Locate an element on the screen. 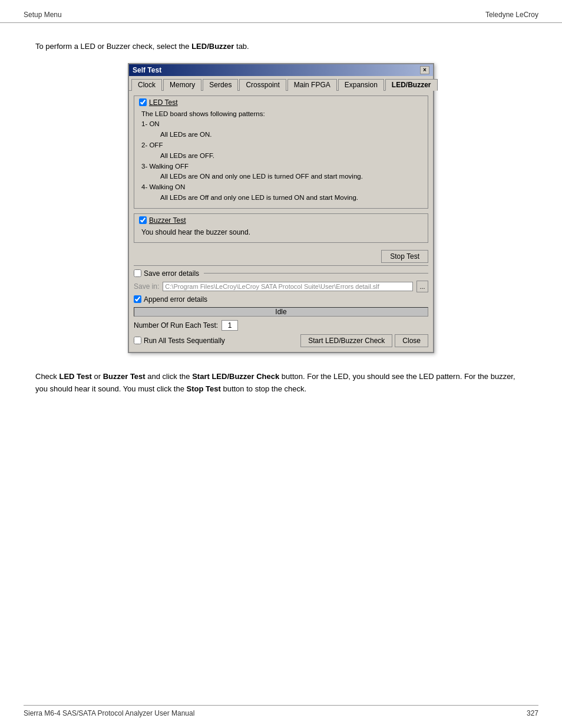 The width and height of the screenshot is (562, 728). led-line-3: 2- OFF is located at coordinates (282, 146).